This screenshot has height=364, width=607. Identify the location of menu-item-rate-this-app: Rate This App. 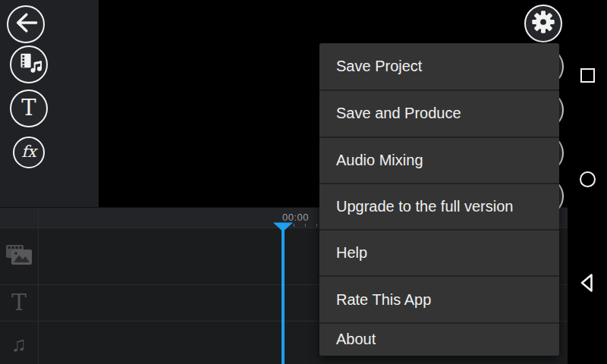
(439, 299).